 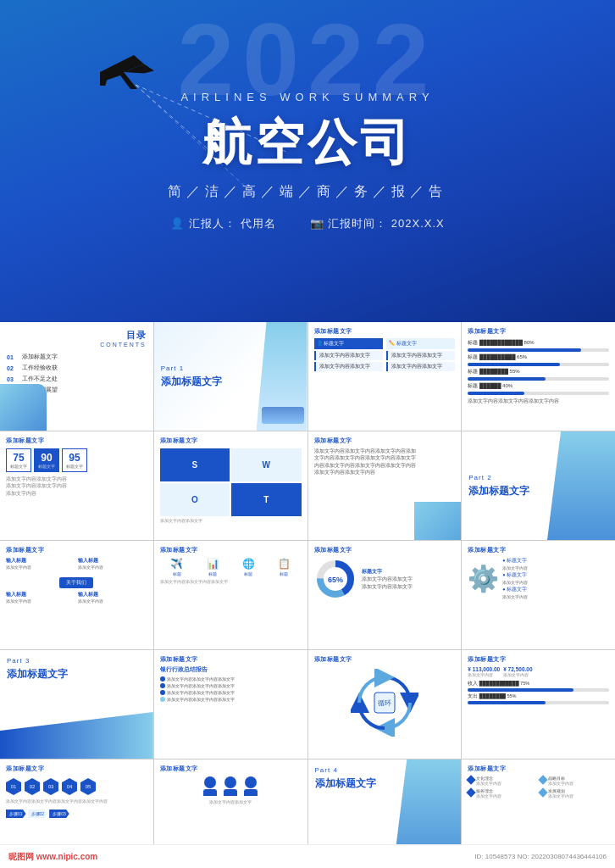 I want to click on hero-reporter: 👤 汇报人： 代用名, so click(x=223, y=224).